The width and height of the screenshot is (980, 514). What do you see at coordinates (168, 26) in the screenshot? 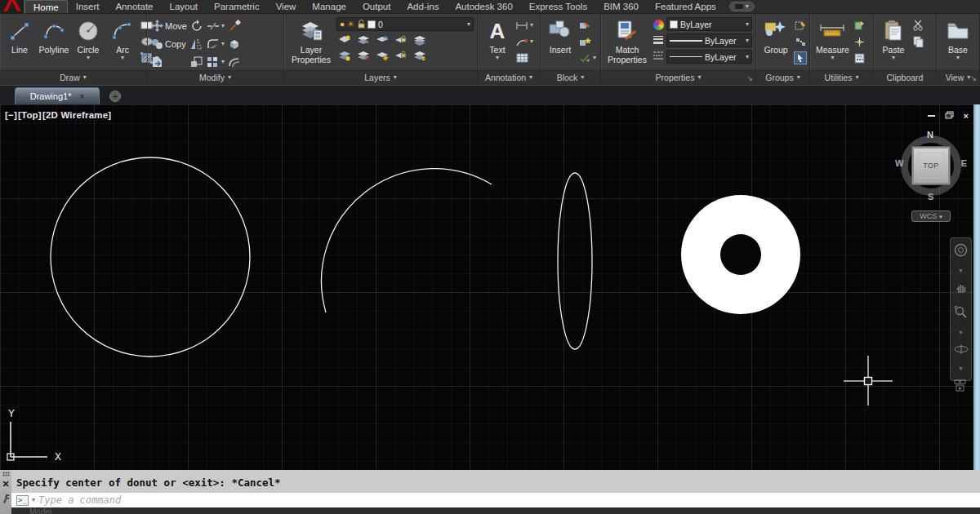
I see `move-button: Move` at bounding box center [168, 26].